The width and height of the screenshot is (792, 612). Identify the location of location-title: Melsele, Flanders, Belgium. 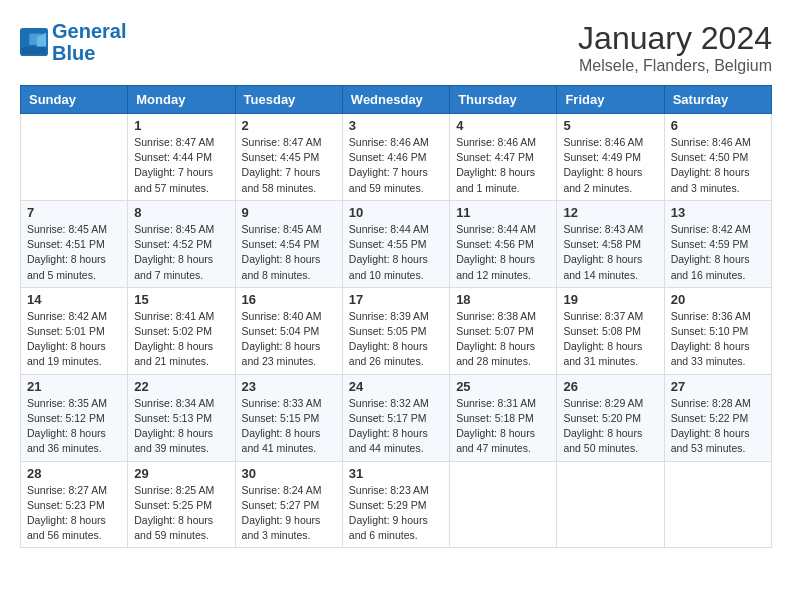
(675, 66).